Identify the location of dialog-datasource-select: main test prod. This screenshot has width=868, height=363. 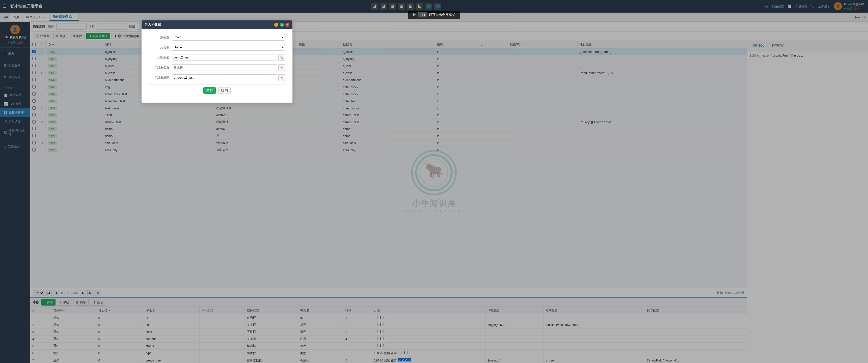
(228, 37).